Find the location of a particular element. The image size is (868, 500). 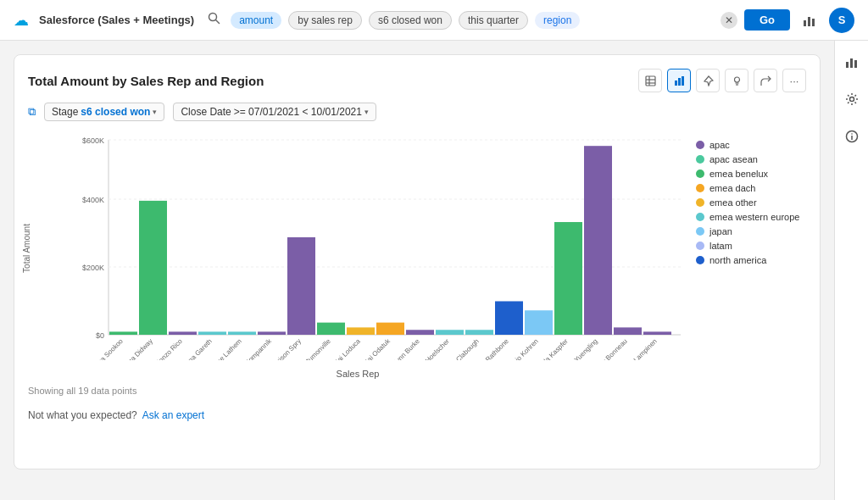

pin-button is located at coordinates (708, 81).